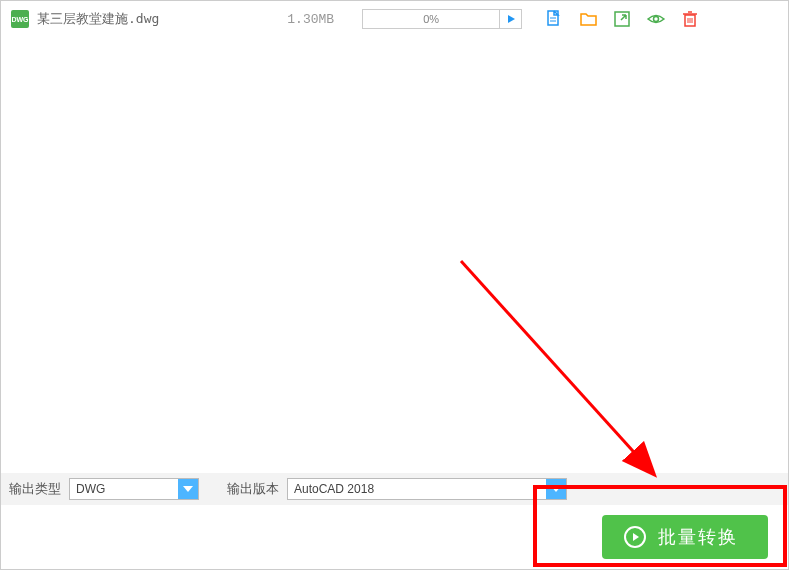 The height and width of the screenshot is (570, 789). I want to click on export-icon, so click(622, 19).